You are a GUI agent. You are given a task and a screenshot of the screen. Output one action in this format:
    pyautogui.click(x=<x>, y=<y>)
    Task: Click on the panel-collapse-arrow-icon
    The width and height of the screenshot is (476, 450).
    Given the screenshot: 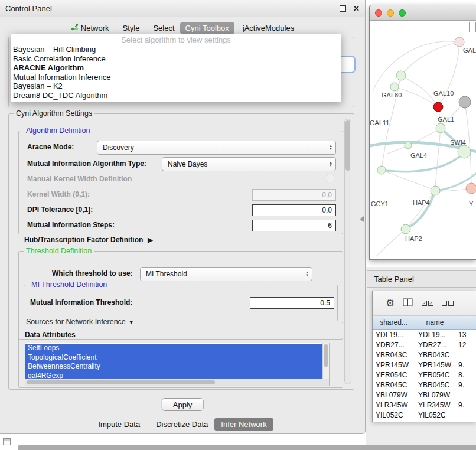 What is the action you would take?
    pyautogui.click(x=361, y=219)
    